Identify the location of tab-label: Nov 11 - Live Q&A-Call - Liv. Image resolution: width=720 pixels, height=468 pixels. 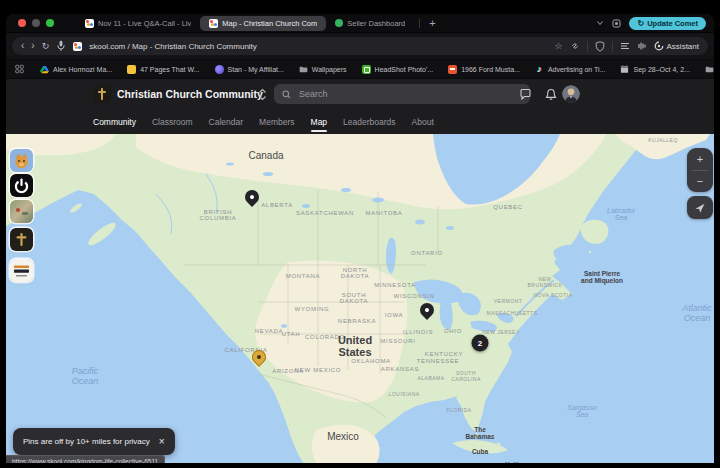
(144, 24).